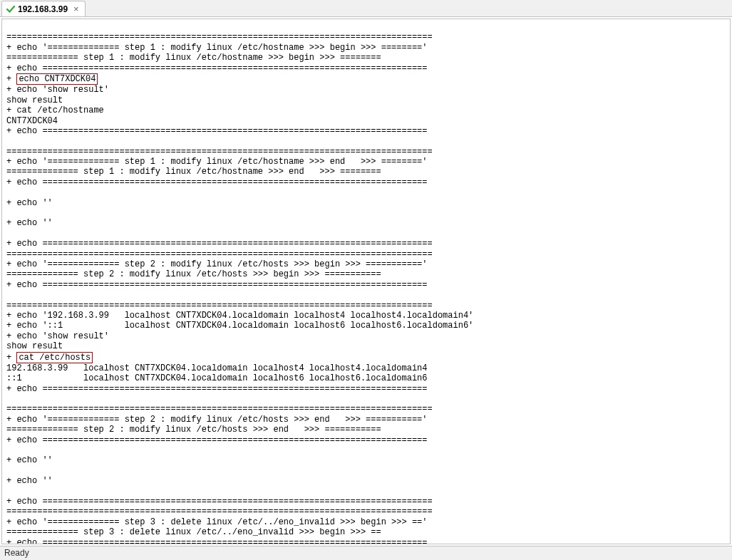 The height and width of the screenshot is (560, 732). I want to click on output-line: 192.168.3.99 localhost CNT7XDCK04.locald…, so click(217, 368).